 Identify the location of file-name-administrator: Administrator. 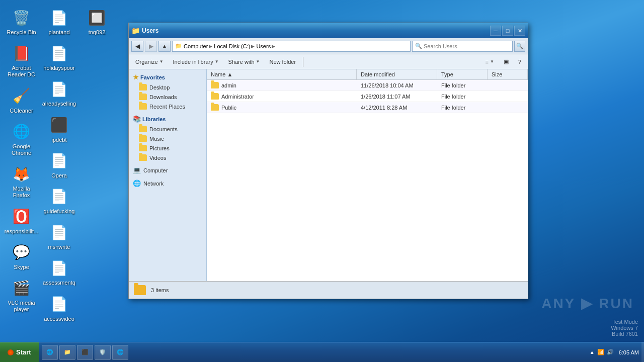
(282, 97).